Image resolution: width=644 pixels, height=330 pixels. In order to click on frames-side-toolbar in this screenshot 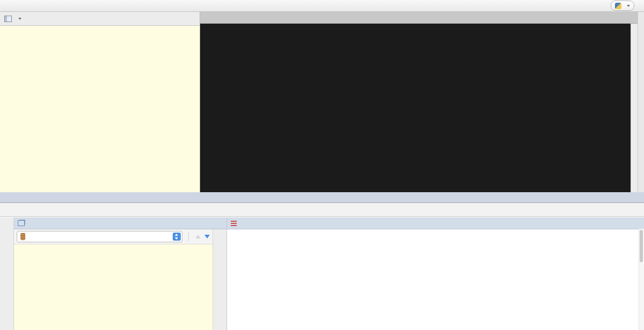, I will do `click(220, 280)`.